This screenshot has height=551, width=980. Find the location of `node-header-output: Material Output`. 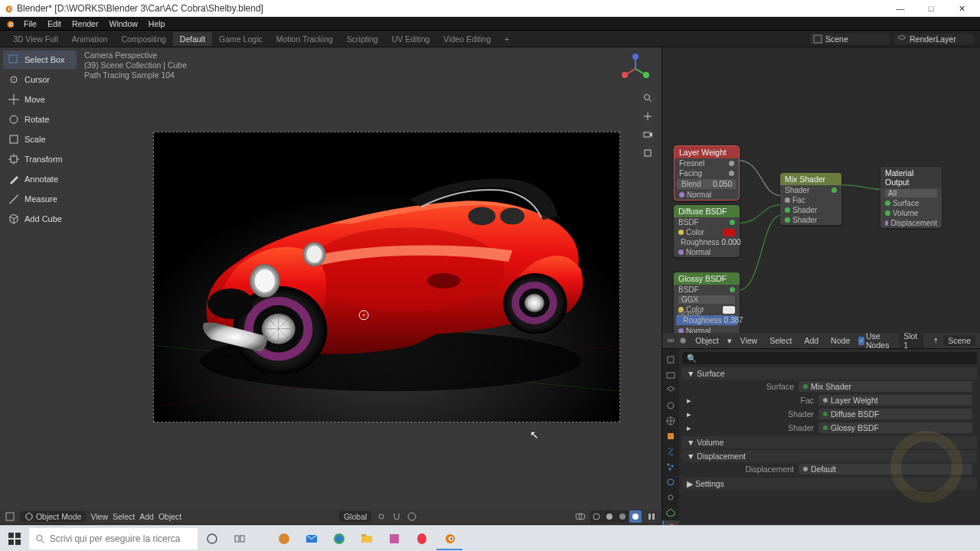

node-header-output: Material Output is located at coordinates (911, 178).